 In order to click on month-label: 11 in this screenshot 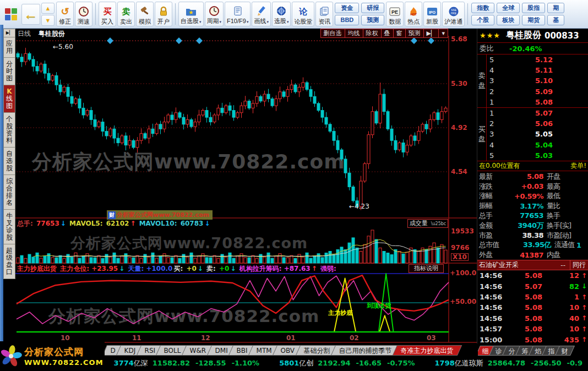, I will do `click(137, 338)`.